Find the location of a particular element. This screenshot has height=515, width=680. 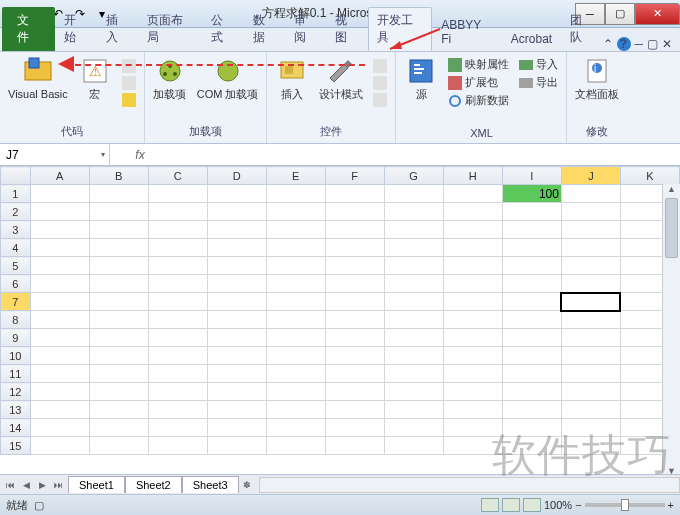

rowhdr-2: 2 is located at coordinates (16, 212).